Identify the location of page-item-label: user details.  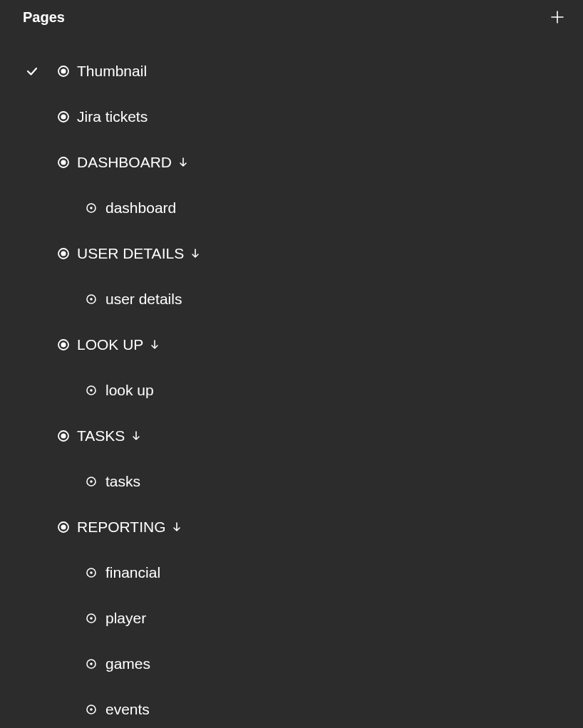
(144, 299).